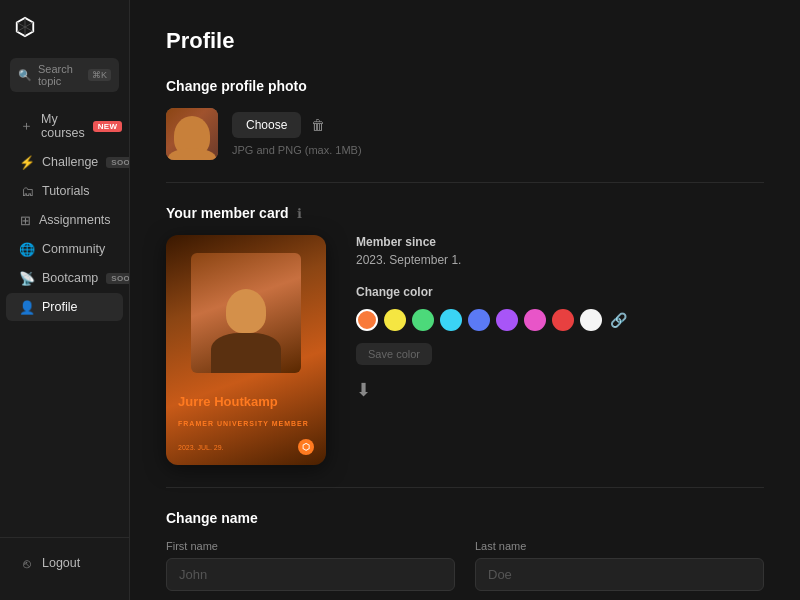  I want to click on sidebar-item-label: Tutorials, so click(66, 191).